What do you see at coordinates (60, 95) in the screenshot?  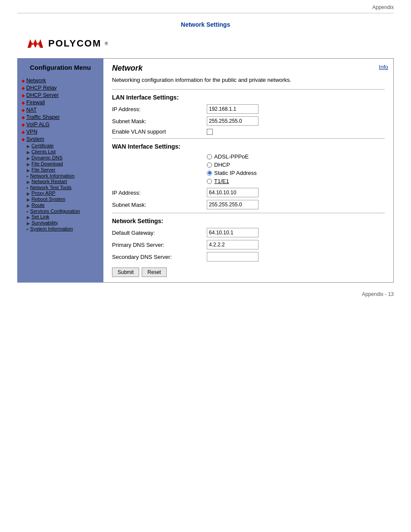 I see `sidebar-item-dhcp-server: ◆DHCP Server` at bounding box center [60, 95].